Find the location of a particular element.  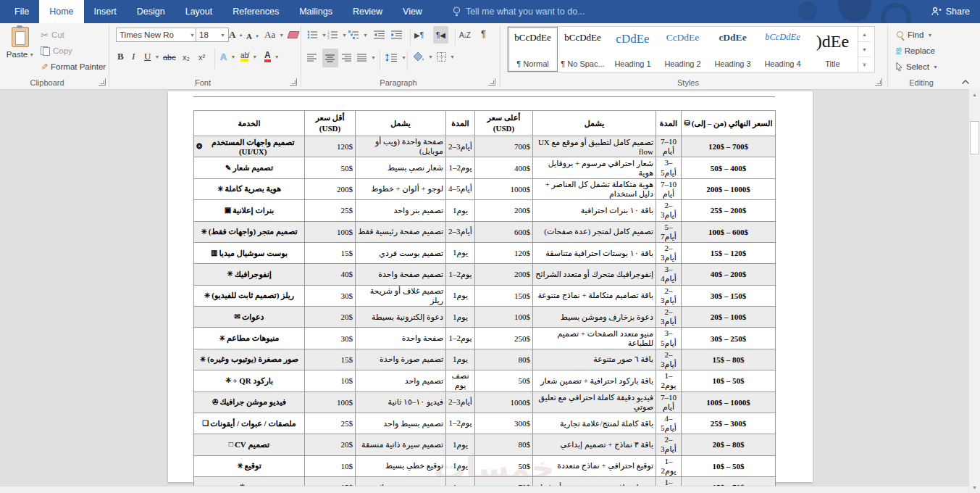

header-includes-2: يشمل is located at coordinates (595, 123).